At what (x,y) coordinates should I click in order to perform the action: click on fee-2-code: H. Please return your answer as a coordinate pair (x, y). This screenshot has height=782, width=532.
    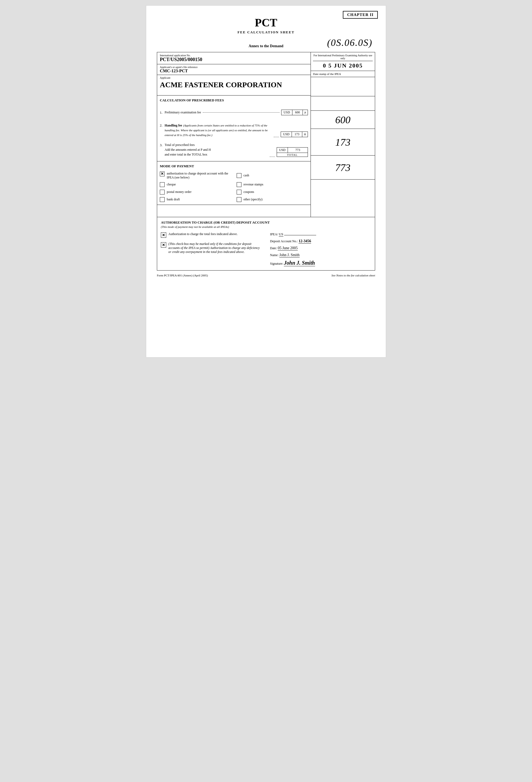
    Looking at the image, I should click on (305, 134).